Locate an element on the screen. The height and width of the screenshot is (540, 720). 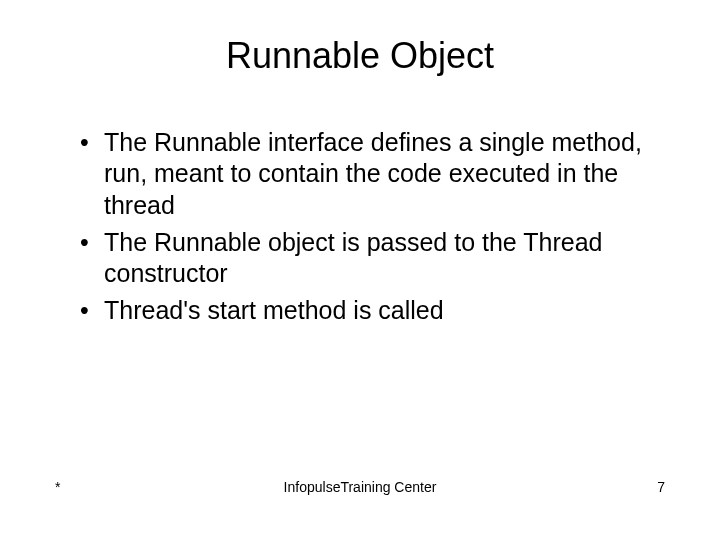
list-item: The Runnable interface defines a single … is located at coordinates (375, 174).